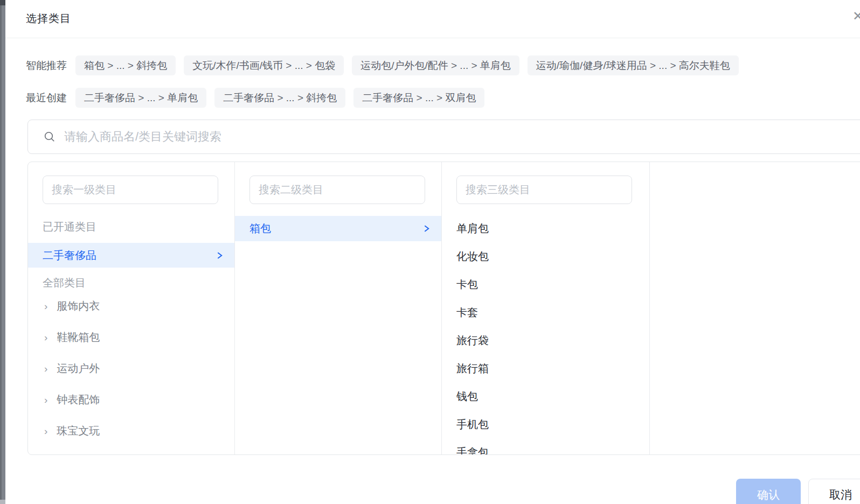  What do you see at coordinates (3, 252) in the screenshot?
I see `page-edge-scrollbar` at bounding box center [3, 252].